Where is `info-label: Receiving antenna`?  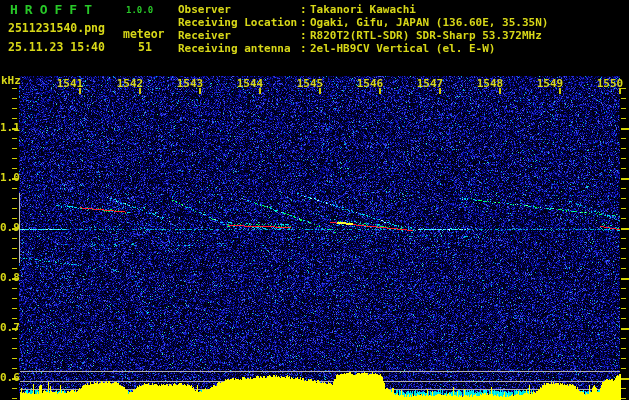
info-label: Receiving antenna is located at coordinates (239, 48).